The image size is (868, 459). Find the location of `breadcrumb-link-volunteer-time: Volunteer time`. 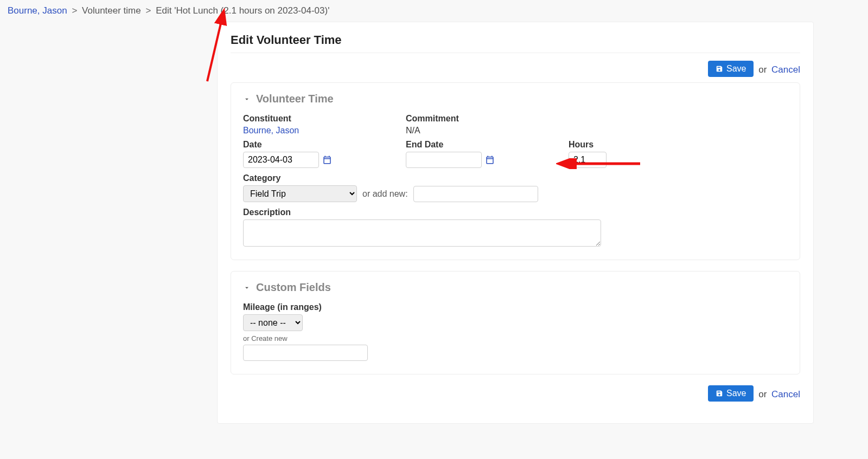

breadcrumb-link-volunteer-time: Volunteer time is located at coordinates (112, 11).